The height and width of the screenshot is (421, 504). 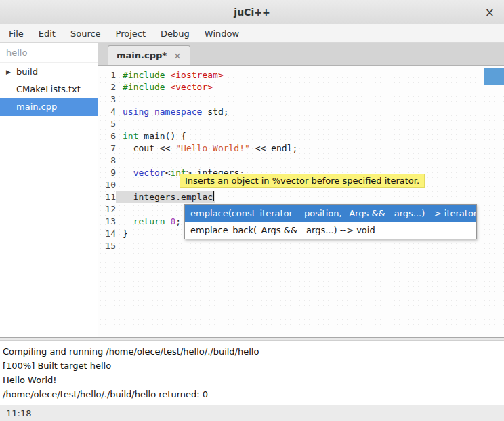 I want to click on autocomplete-popup: emplace(const_iterator __position, _Args…, so click(x=331, y=222).